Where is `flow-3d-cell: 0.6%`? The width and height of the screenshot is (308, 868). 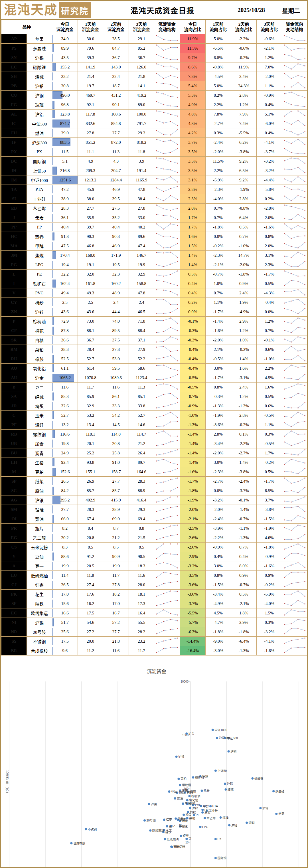 flow-3d-cell: 0.6% is located at coordinates (270, 349).